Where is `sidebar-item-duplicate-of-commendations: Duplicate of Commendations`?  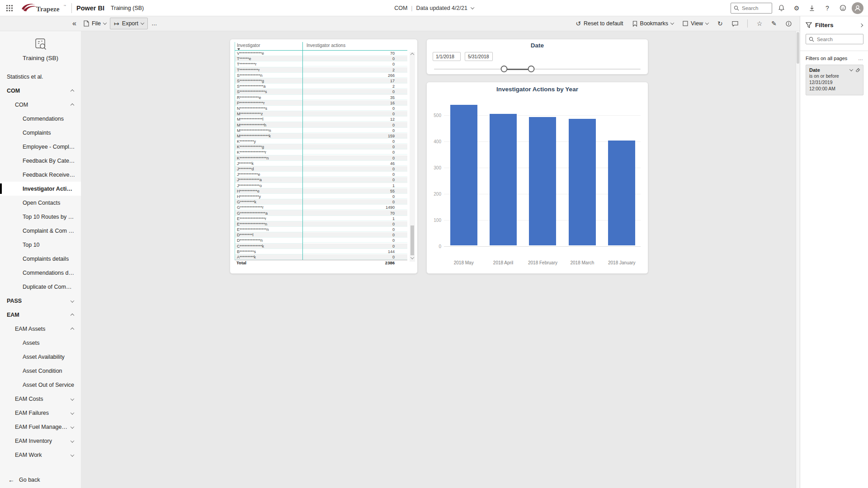
sidebar-item-duplicate-of-commendations: Duplicate of Commendations is located at coordinates (41, 286).